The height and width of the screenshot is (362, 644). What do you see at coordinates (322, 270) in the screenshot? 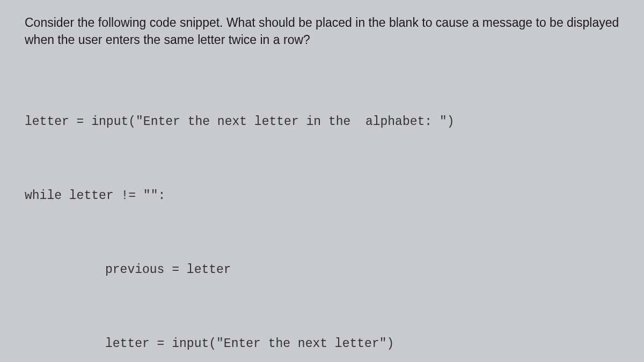
I see `code-line: previous = letter` at bounding box center [322, 270].